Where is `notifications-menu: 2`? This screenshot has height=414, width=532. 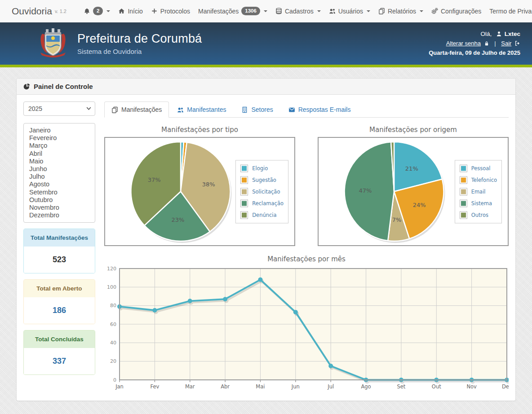 notifications-menu: 2 is located at coordinates (97, 11).